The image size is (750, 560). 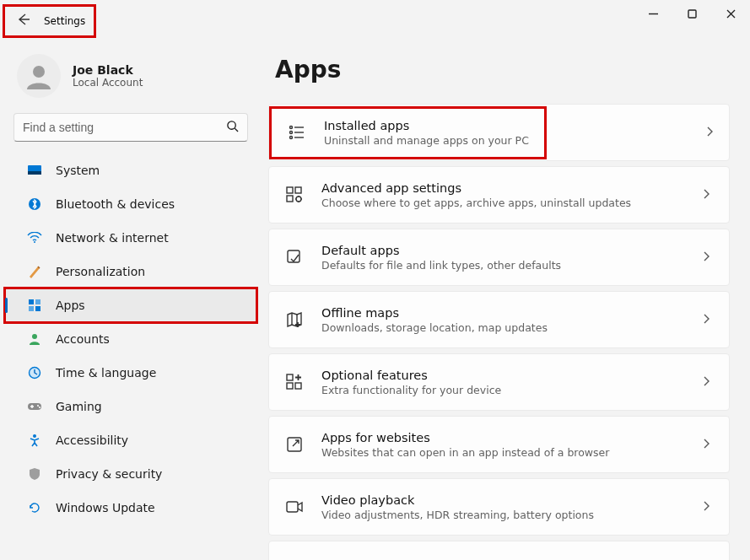 I want to click on nav-label: System, so click(x=78, y=170).